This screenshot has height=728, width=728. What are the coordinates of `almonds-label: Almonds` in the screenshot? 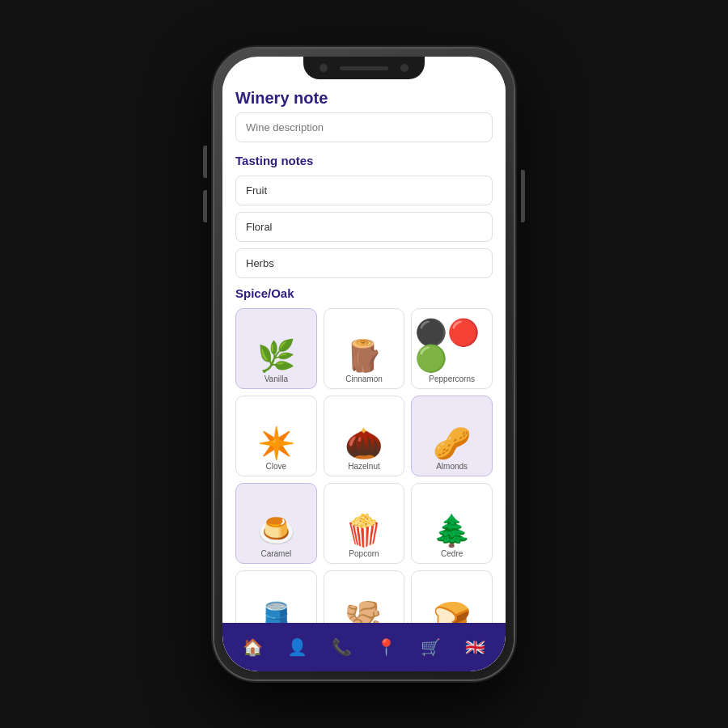 It's located at (451, 466).